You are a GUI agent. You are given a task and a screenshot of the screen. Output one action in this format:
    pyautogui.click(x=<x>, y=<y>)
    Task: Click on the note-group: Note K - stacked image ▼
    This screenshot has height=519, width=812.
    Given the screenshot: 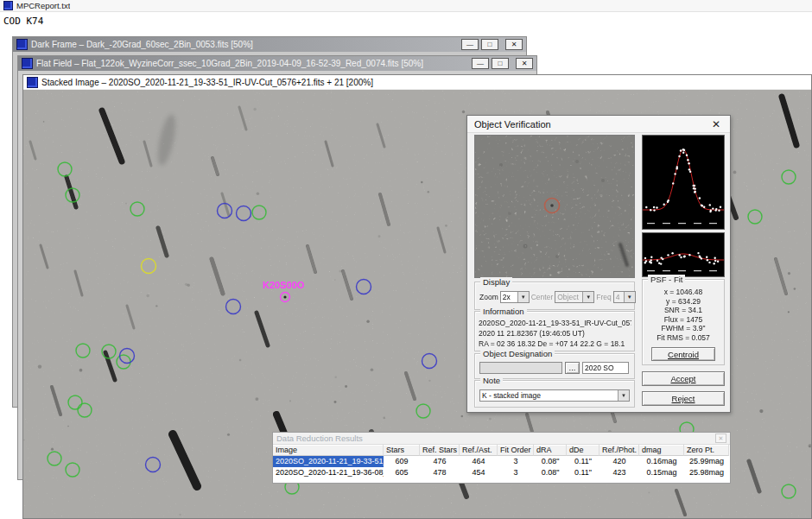 What is the action you would take?
    pyautogui.click(x=555, y=394)
    